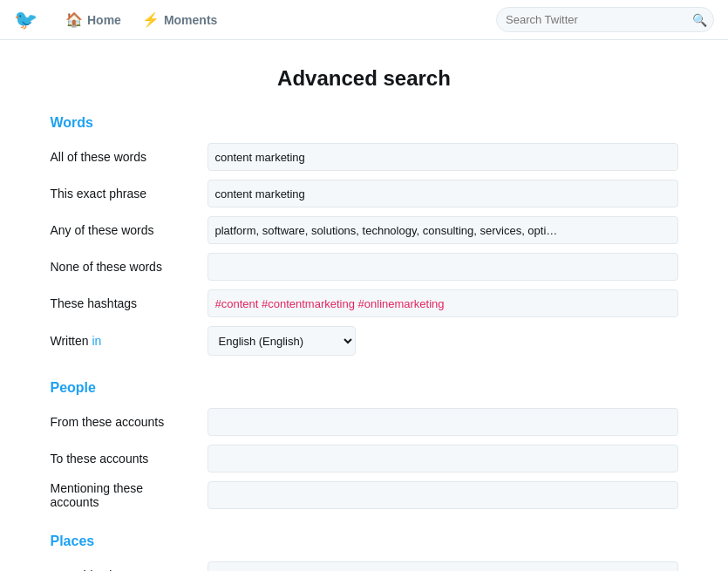  Describe the element at coordinates (443, 459) in the screenshot. I see `to-accounts-input` at that location.